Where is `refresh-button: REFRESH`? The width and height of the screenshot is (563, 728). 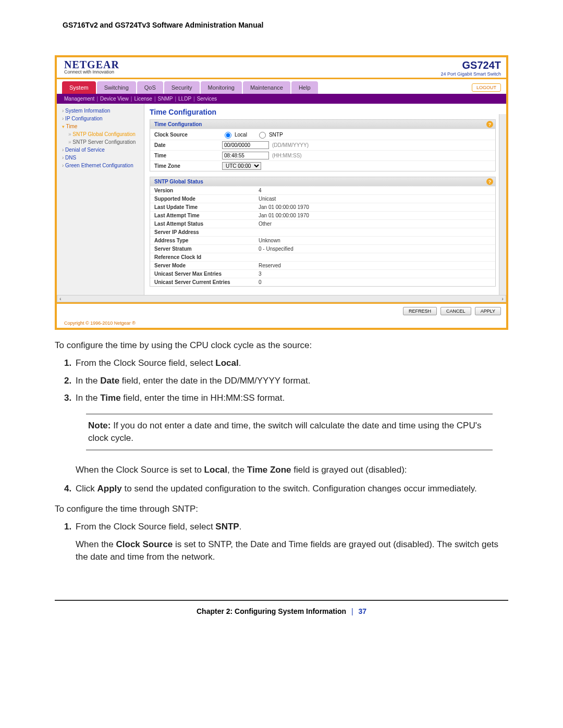
refresh-button: REFRESH is located at coordinates (420, 311).